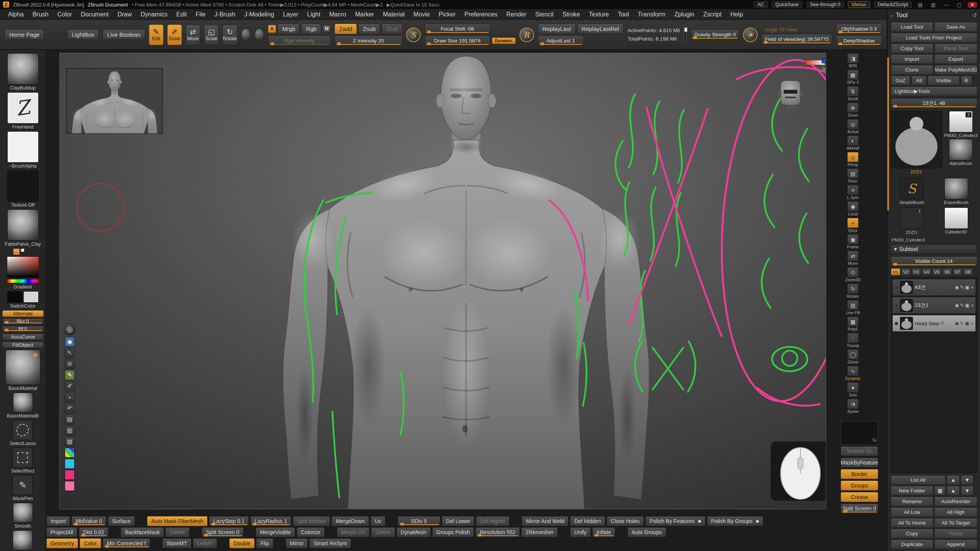 The image size is (980, 551). What do you see at coordinates (934, 261) in the screenshot?
I see `visible-count-slider: Visible Count 14` at bounding box center [934, 261].